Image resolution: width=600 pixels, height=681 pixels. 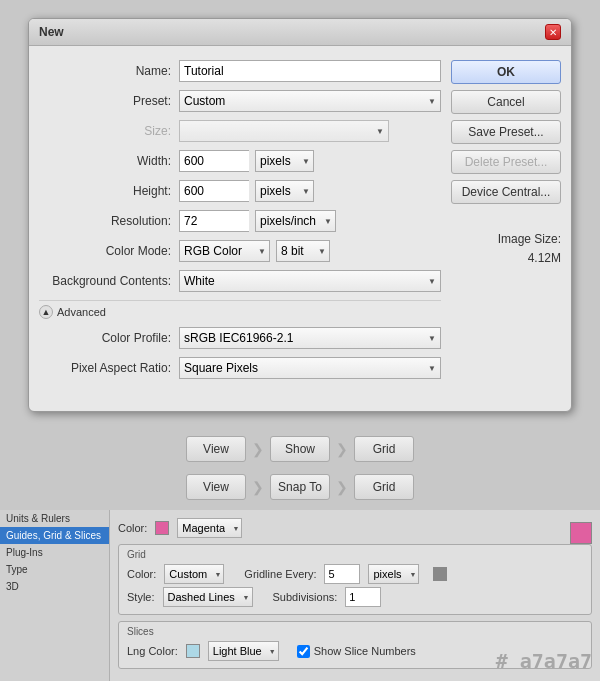 What do you see at coordinates (506, 228) in the screenshot?
I see `buttons-area: OK Cancel Save Preset... Delete Preset..…` at bounding box center [506, 228].